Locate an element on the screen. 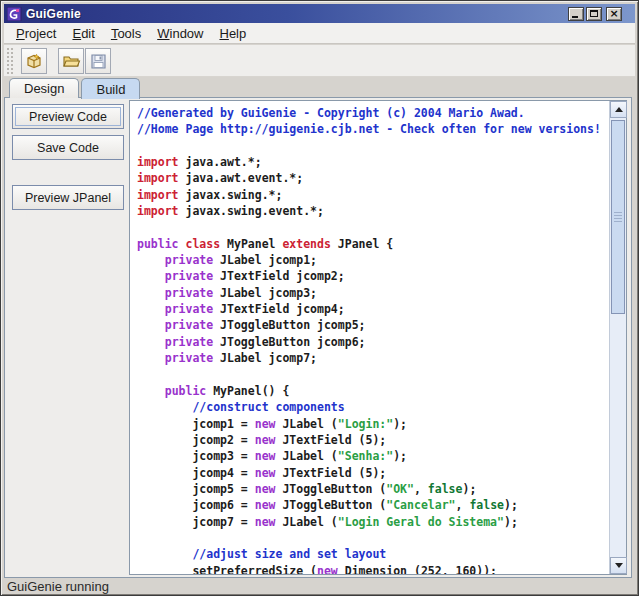 This screenshot has width=639, height=596. title-bar: GuiGenie × is located at coordinates (320, 14).